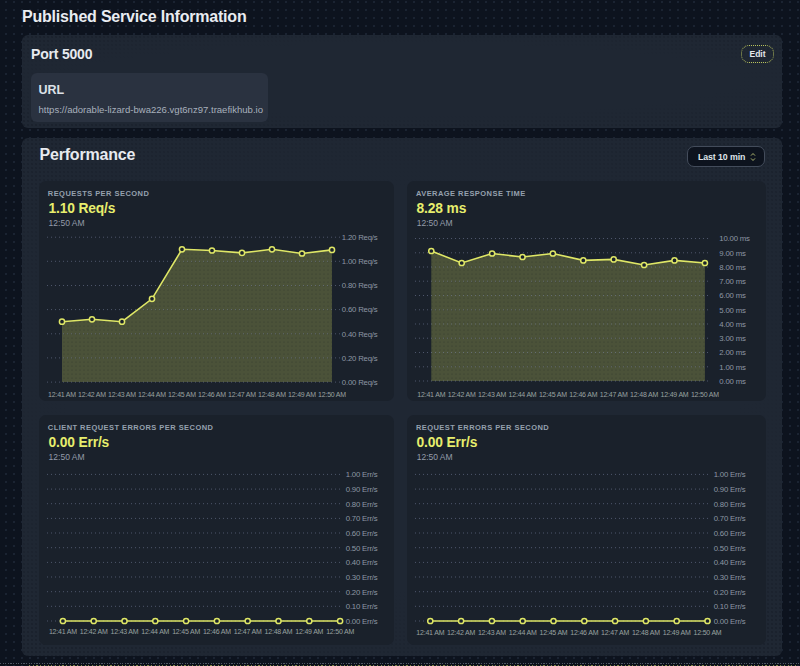  Describe the element at coordinates (732, 368) in the screenshot. I see `svg-text: 1.00 ms` at that location.